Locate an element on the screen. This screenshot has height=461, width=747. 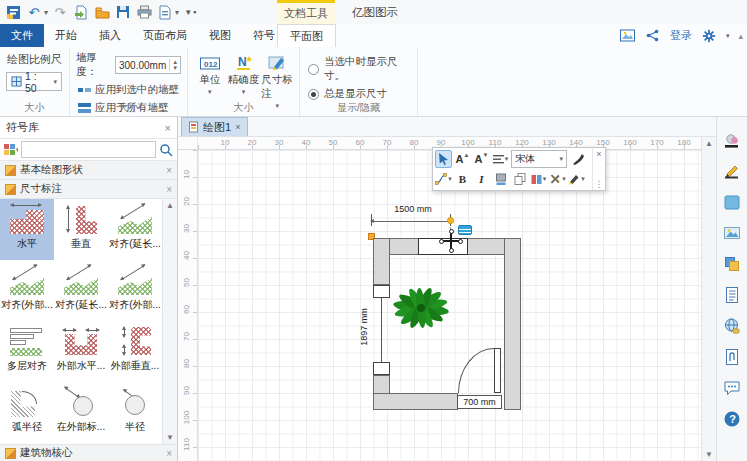
hyperlink-icon is located at coordinates (732, 326).